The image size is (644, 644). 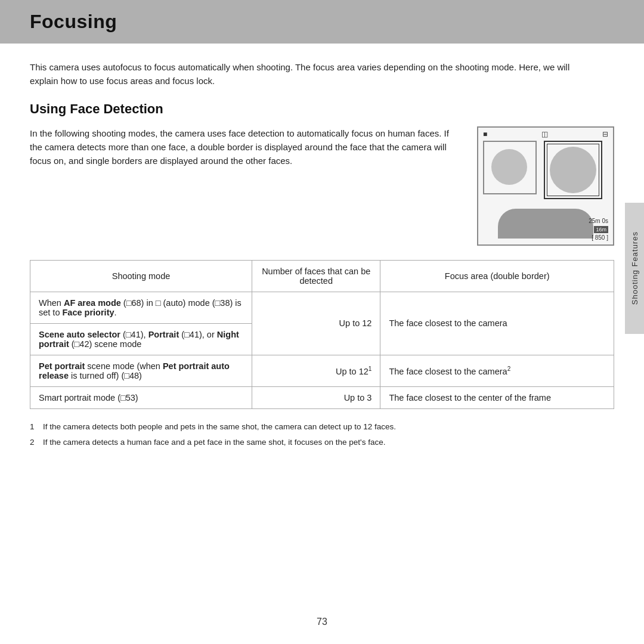 I want to click on footnote-2: 2 If the camera detects a human face and…, so click(x=304, y=442).